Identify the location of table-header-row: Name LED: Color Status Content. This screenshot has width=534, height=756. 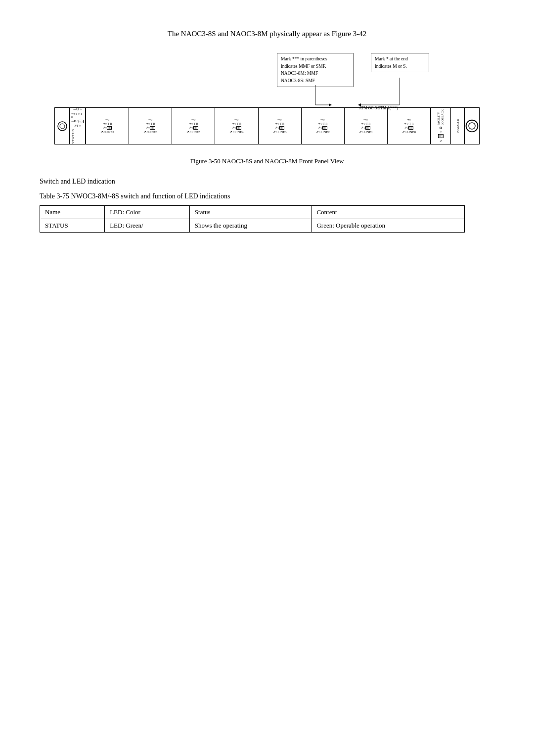
(252, 213).